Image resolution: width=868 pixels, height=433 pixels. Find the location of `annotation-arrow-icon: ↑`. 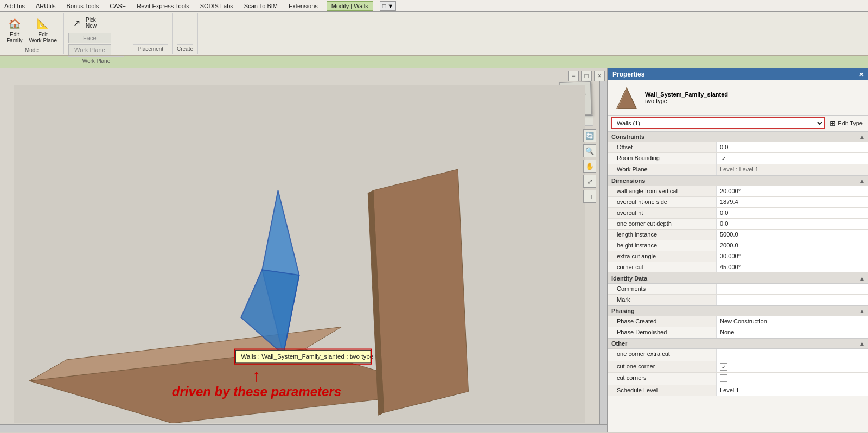

annotation-arrow-icon: ↑ is located at coordinates (257, 375).